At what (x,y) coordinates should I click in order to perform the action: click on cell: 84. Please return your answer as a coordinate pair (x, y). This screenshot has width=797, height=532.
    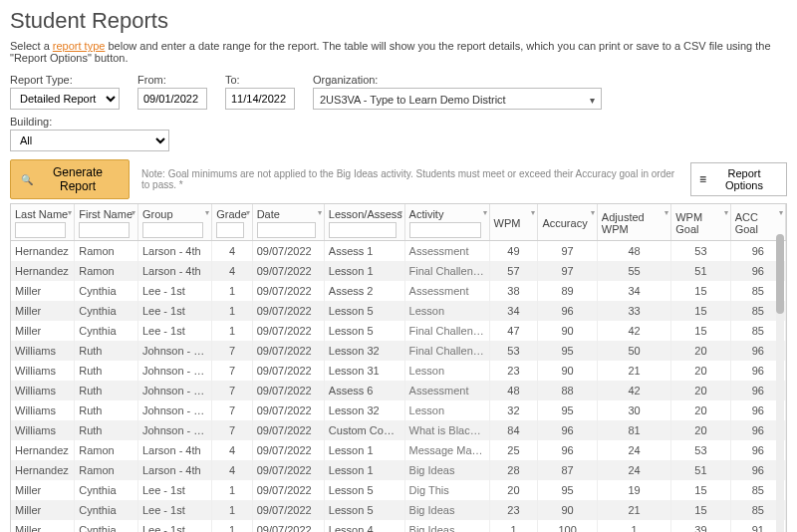
    Looking at the image, I should click on (514, 430).